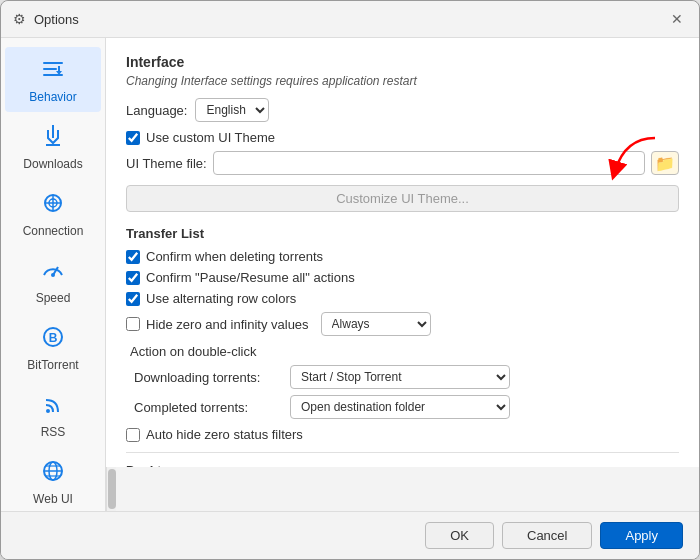 Image resolution: width=700 pixels, height=560 pixels. What do you see at coordinates (53, 71) in the screenshot?
I see `behavior-icon` at bounding box center [53, 71].